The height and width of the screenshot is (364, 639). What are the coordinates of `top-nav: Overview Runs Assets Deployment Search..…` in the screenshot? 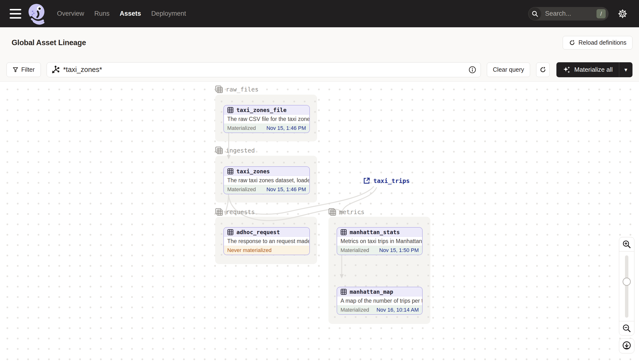 It's located at (320, 14).